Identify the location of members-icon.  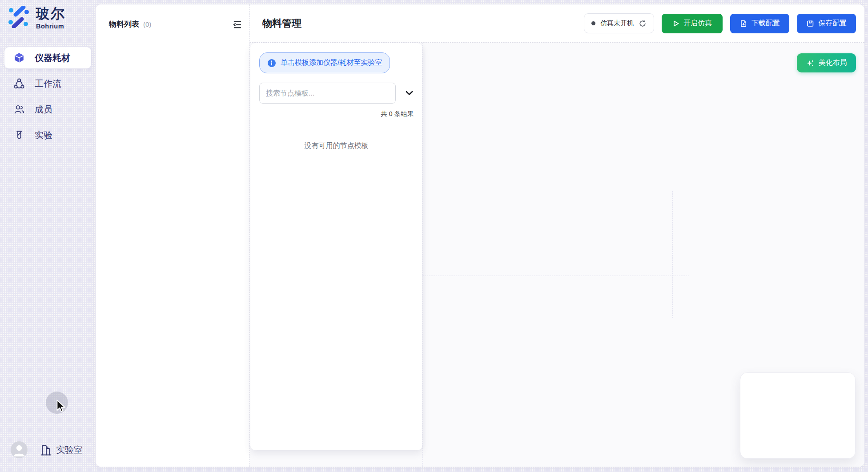
(19, 109).